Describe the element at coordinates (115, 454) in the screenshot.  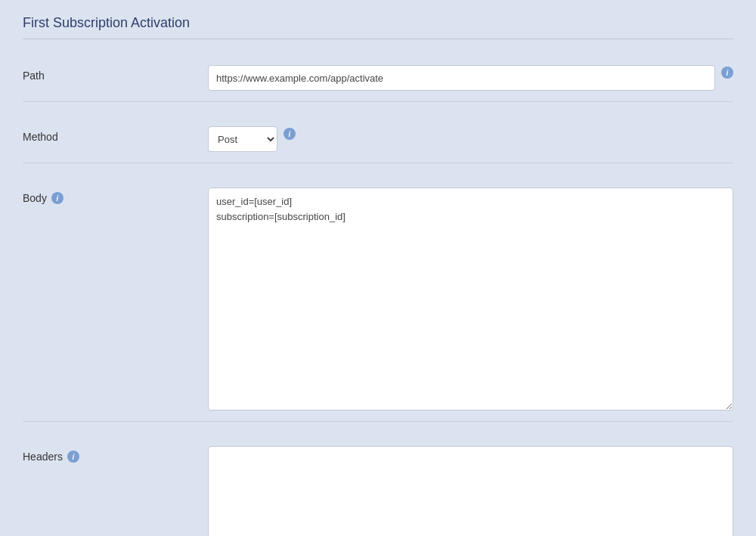
I see `headers-label: Headers i` at that location.